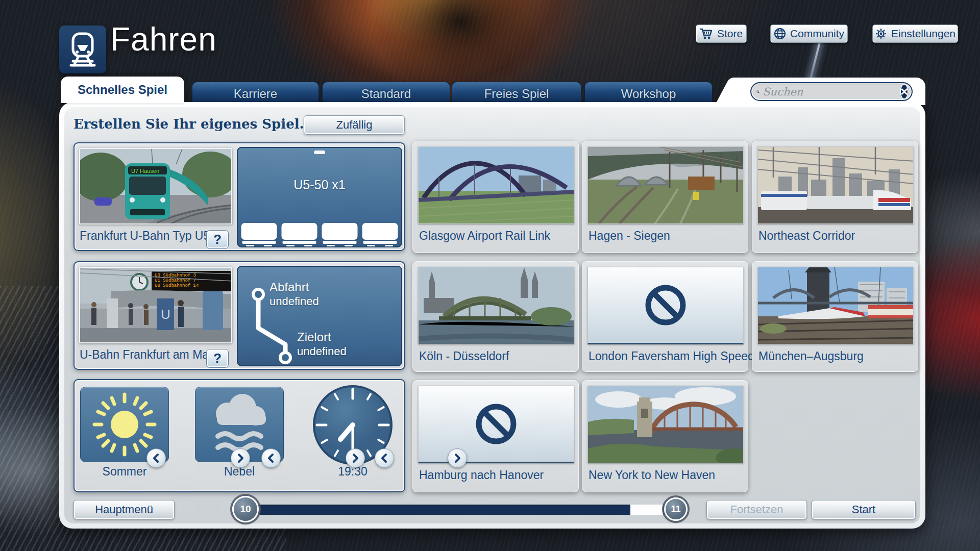 The image size is (980, 551). I want to click on destination-value: undefined, so click(322, 352).